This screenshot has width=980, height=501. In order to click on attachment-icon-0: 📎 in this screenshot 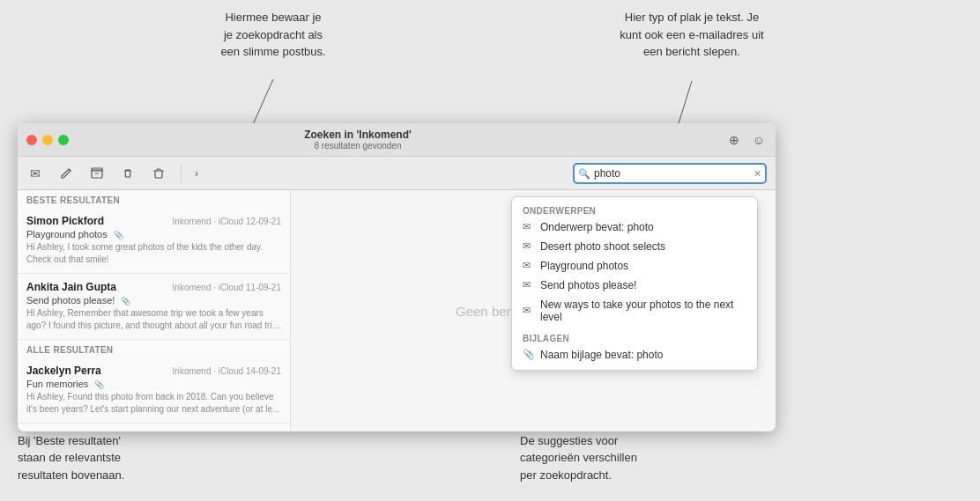, I will do `click(118, 235)`.